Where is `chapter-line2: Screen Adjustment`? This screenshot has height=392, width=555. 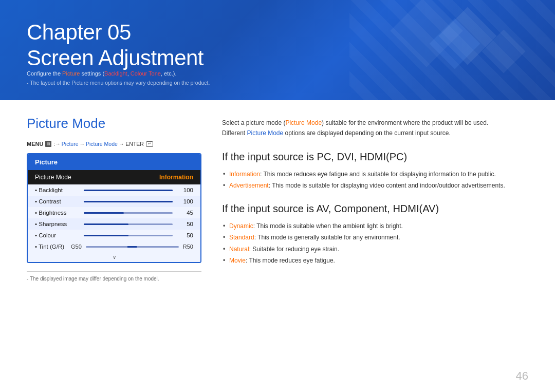 chapter-line2: Screen Adjustment is located at coordinates (115, 58).